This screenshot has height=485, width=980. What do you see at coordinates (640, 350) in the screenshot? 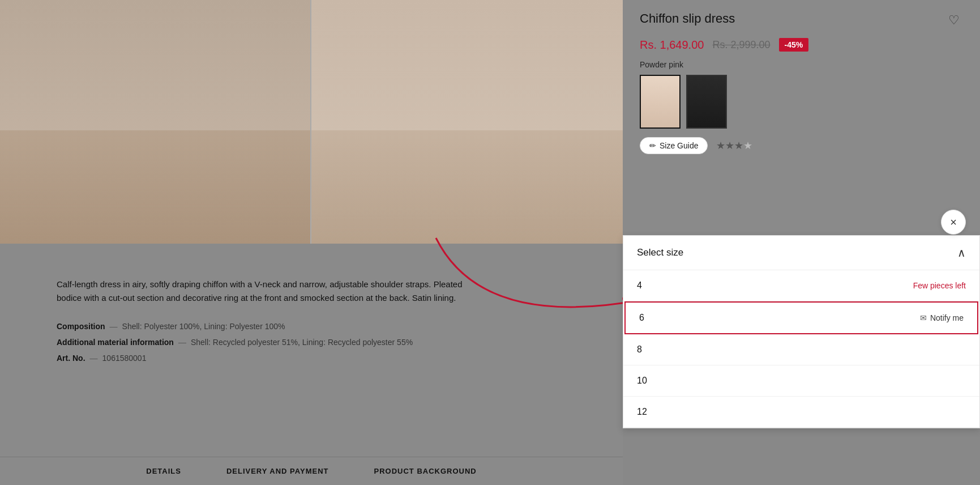
I see `size-option-number-8: 8` at bounding box center [640, 350].